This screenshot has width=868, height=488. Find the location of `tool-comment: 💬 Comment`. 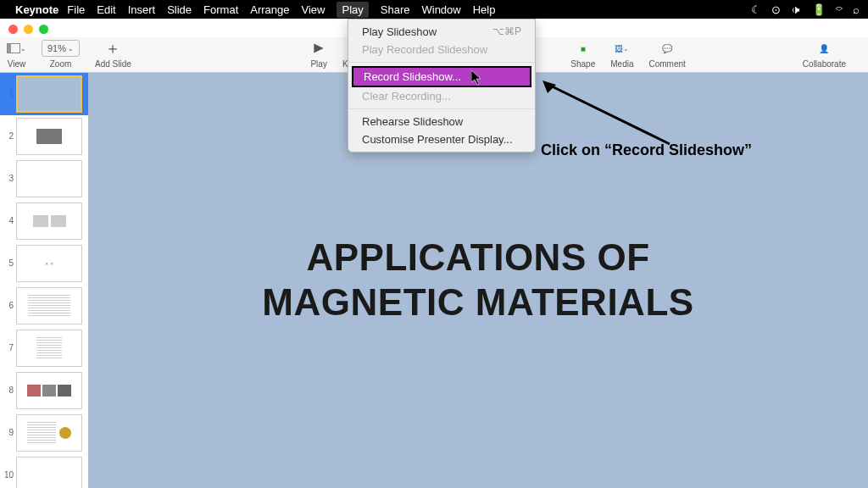

tool-comment: 💬 Comment is located at coordinates (666, 54).